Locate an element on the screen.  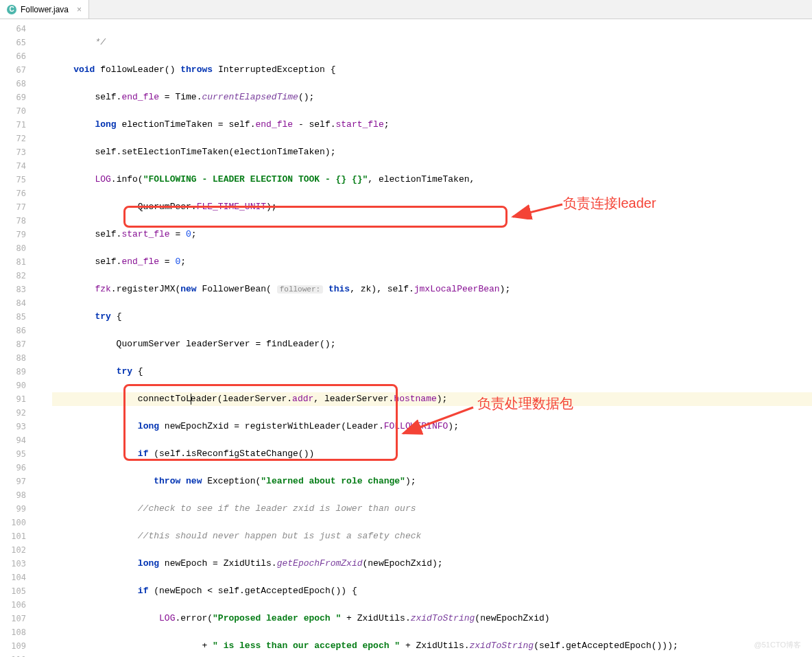
line-number: 85 is located at coordinates (13, 317).